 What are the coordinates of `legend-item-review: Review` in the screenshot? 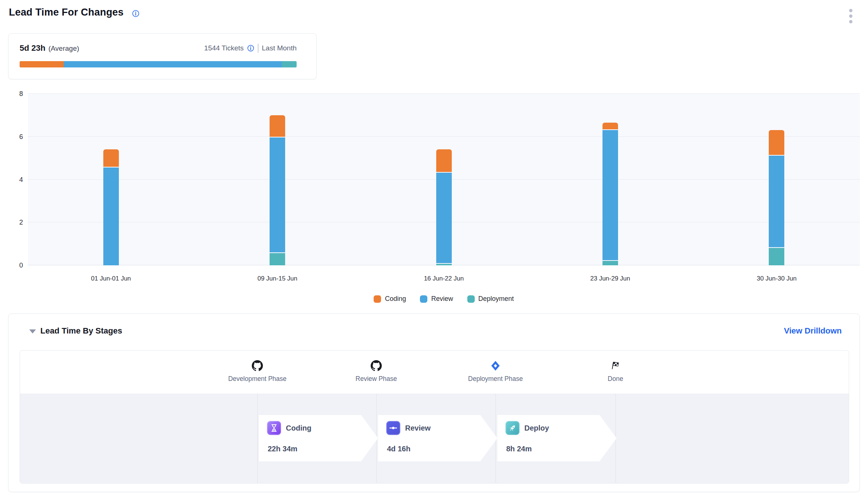 It's located at (436, 299).